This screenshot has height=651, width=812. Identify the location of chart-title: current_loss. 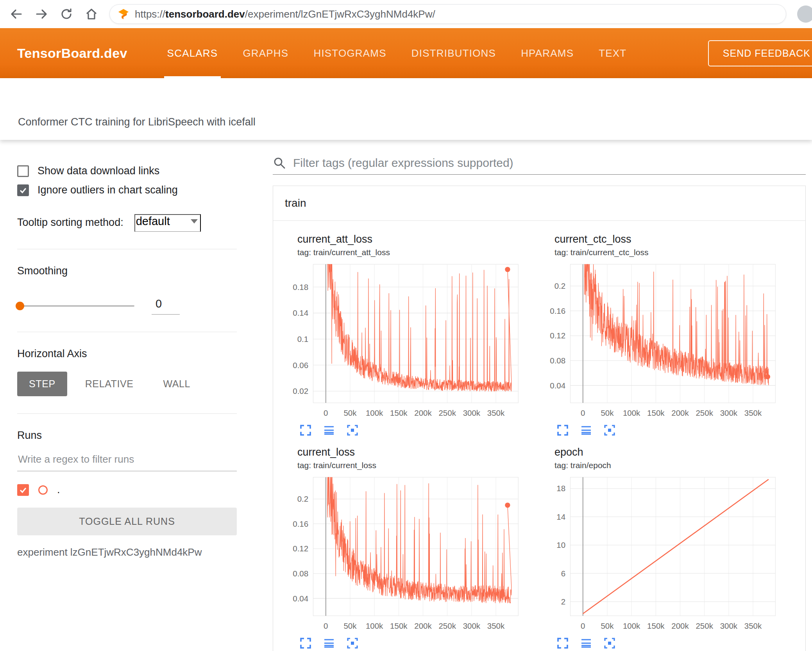
(415, 452).